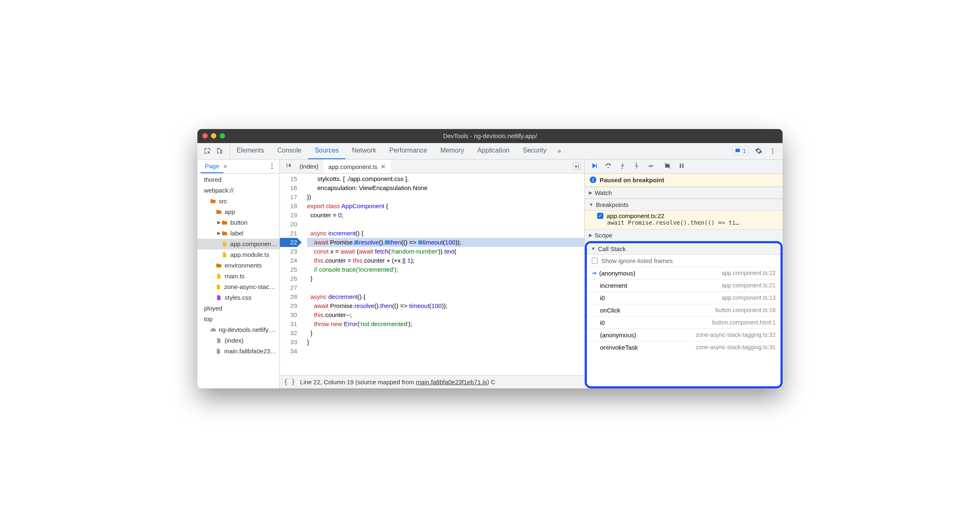 This screenshot has width=980, height=517. What do you see at coordinates (490, 136) in the screenshot?
I see `titlebar: DevTools - ng-devtools.netlify.app/` at bounding box center [490, 136].